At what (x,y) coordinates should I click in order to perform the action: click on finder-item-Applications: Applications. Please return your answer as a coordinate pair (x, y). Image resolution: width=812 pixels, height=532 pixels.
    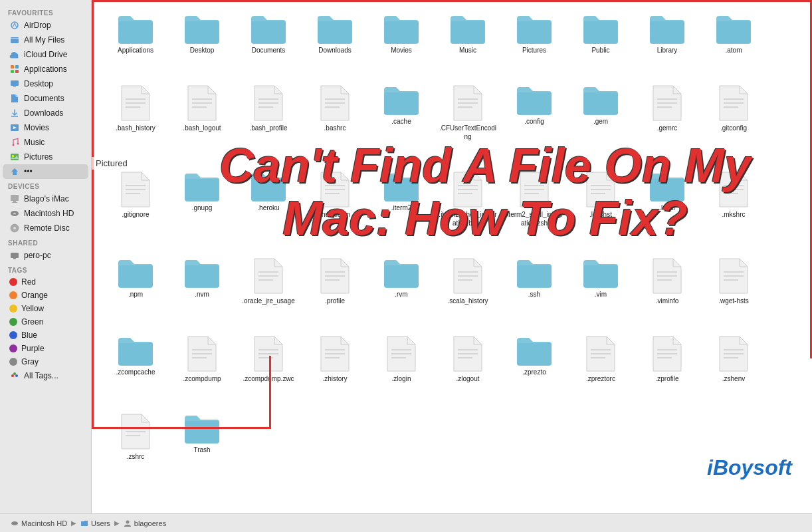
    Looking at the image, I should click on (136, 44).